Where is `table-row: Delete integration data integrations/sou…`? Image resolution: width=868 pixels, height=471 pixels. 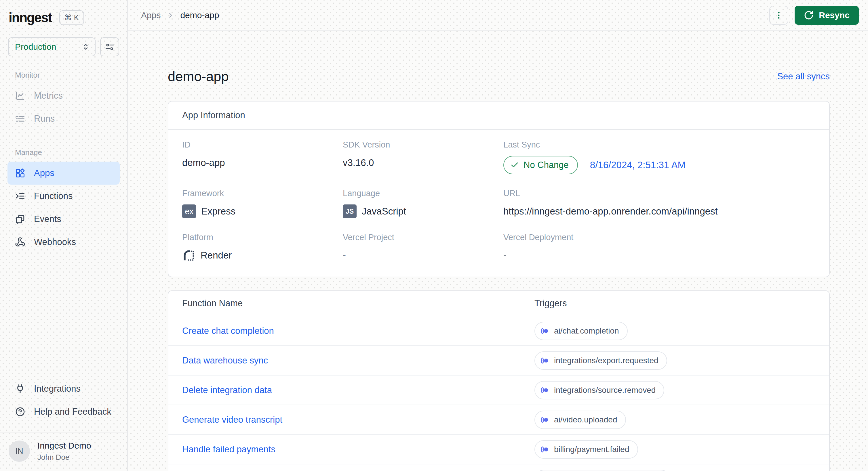
table-row: Delete integration data integrations/sou… is located at coordinates (499, 390).